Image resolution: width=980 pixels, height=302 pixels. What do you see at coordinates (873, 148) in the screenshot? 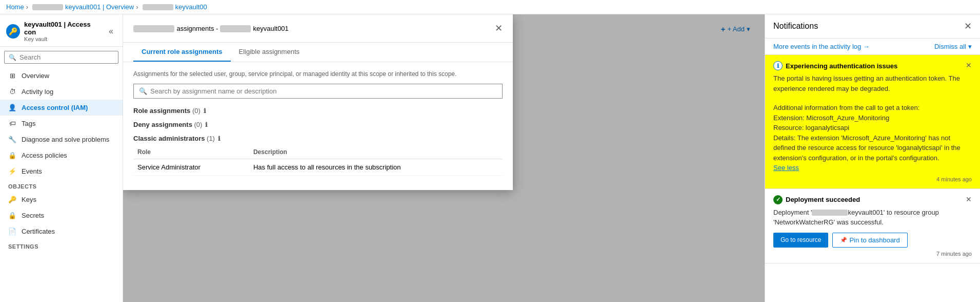
I see `notif-auth-body-line-5: Details: The extension 'Microsoft_Azure_…` at bounding box center [873, 148].